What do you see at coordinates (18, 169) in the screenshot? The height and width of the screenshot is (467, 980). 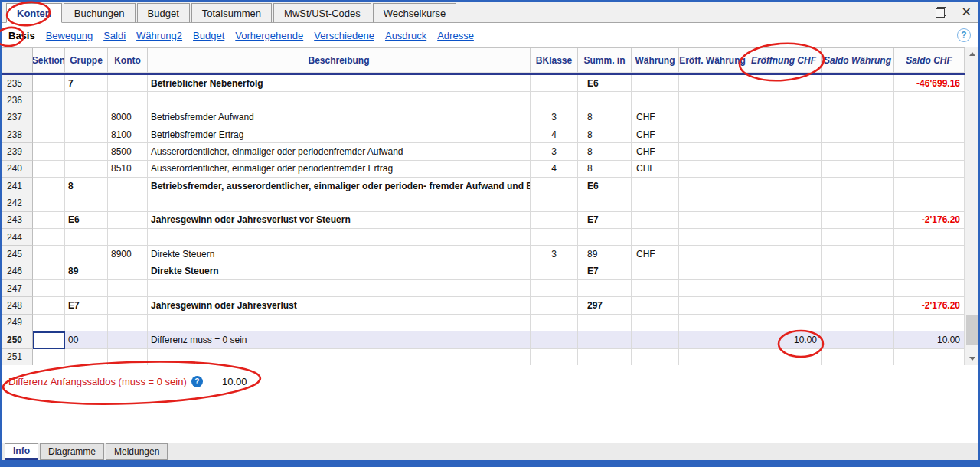 I see `row-number: 240` at bounding box center [18, 169].